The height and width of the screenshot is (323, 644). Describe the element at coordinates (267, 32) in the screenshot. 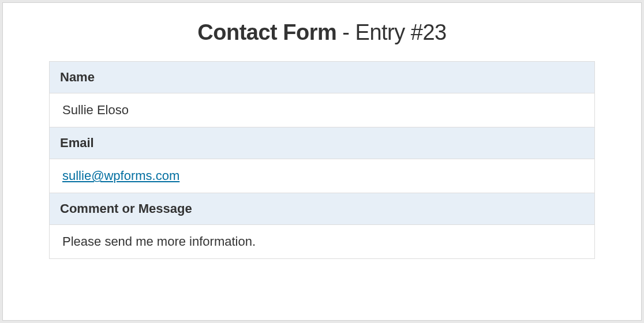

I see `form-name: Contact Form` at that location.